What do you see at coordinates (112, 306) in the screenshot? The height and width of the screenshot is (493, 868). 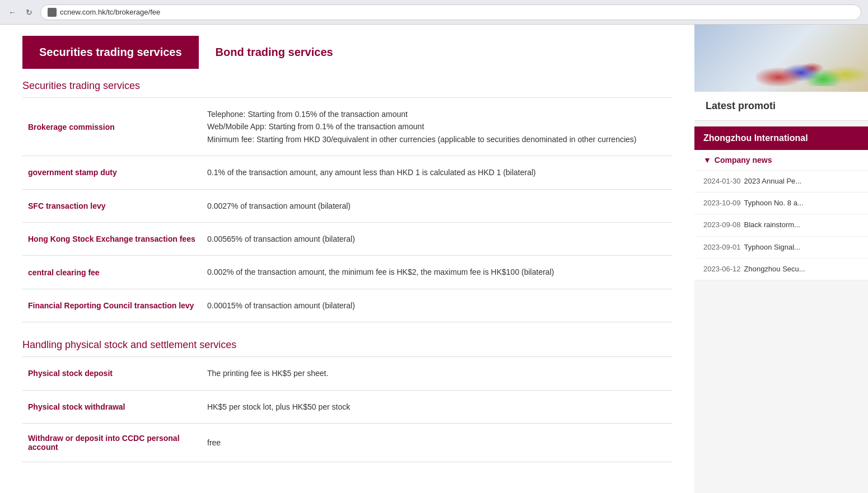 I see `row-label: Financial Reporting Council transaction …` at bounding box center [112, 306].